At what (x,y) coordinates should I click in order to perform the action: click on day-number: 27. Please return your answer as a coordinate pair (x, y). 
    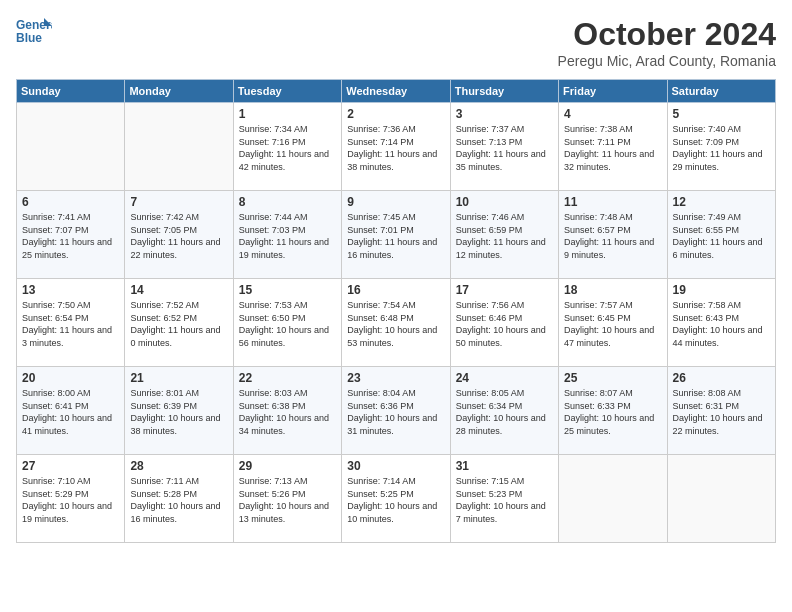
    Looking at the image, I should click on (70, 466).